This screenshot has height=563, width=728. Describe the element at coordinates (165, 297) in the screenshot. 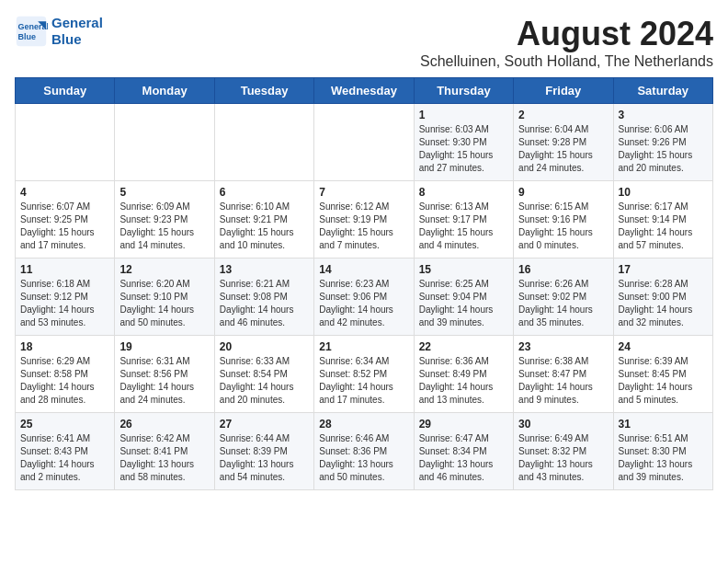

I see `calendar-cell: 12Sunrise: 6:20 AM Sunset: 9:10 PM Dayli…` at that location.